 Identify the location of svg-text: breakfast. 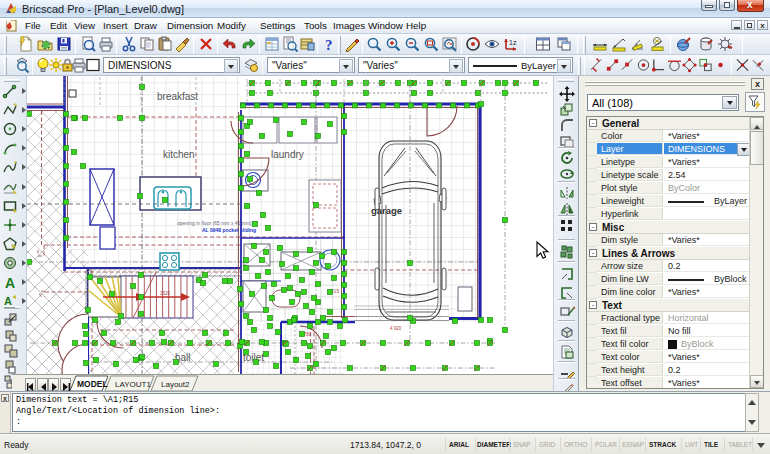
(178, 96).